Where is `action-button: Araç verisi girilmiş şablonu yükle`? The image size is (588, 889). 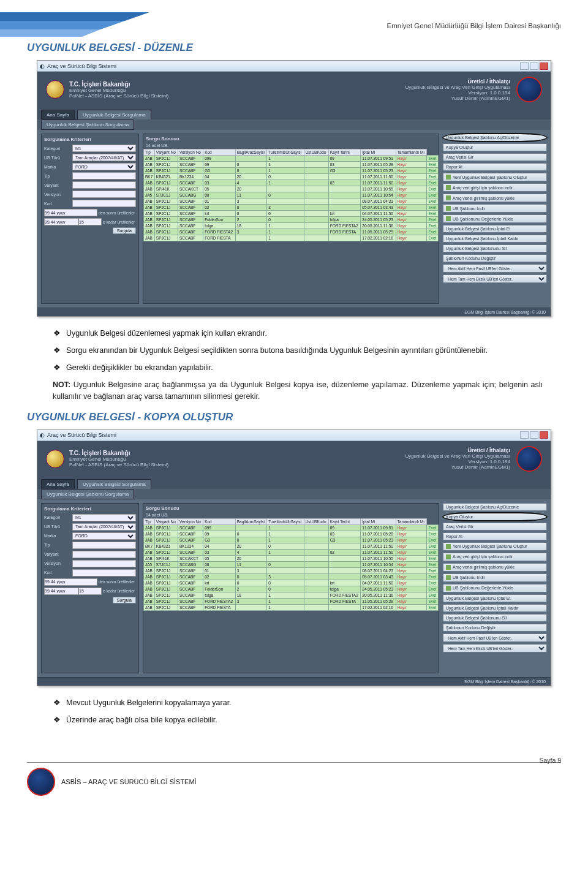 action-button: Araç verisi girilmiş şablonu yükle is located at coordinates (495, 198).